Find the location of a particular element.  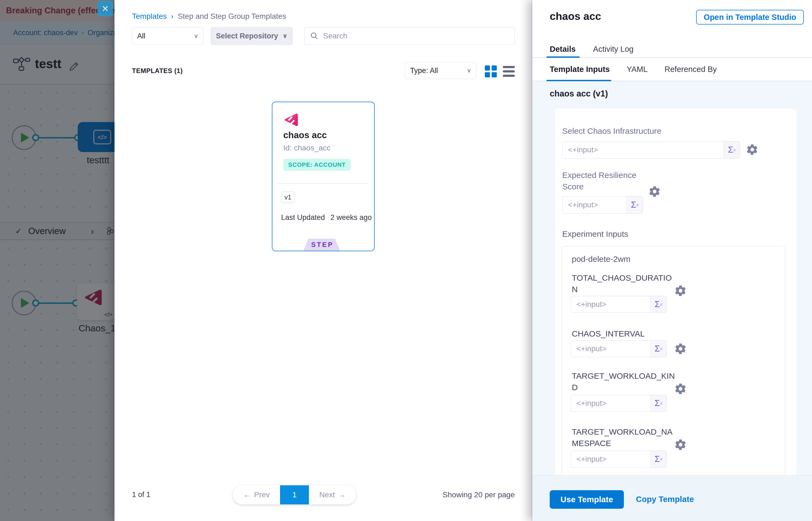

arrow-right-icon: → is located at coordinates (342, 495).